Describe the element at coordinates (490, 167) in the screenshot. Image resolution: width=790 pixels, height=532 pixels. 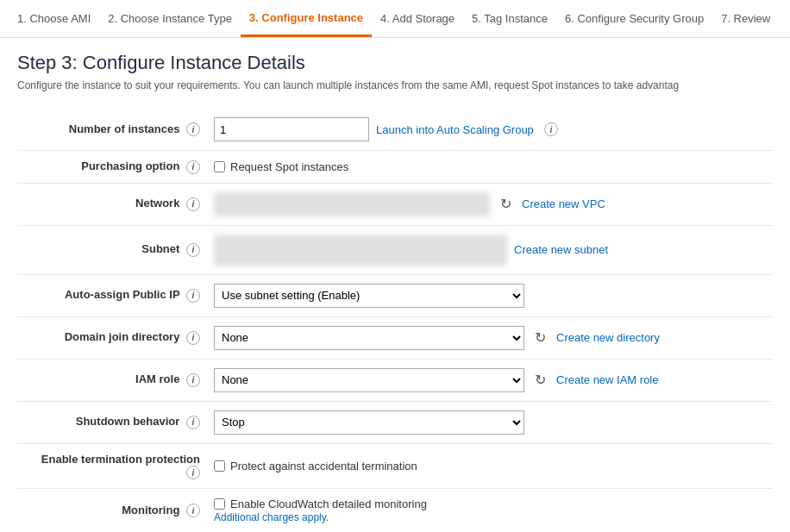
I see `request-spot-checkbox-label: Request Spot instances` at that location.